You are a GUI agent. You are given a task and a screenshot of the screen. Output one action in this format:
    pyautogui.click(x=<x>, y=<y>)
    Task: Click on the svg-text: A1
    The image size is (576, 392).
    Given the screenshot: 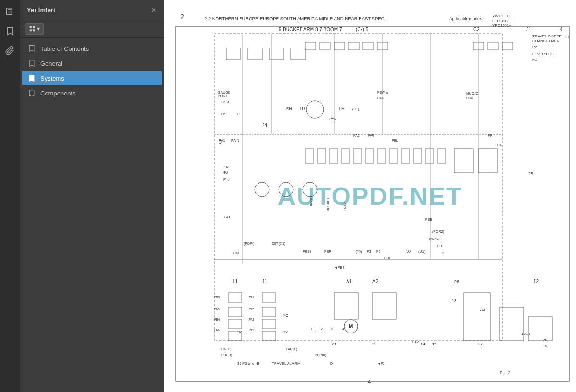 What is the action you would take?
    pyautogui.click(x=349, y=281)
    